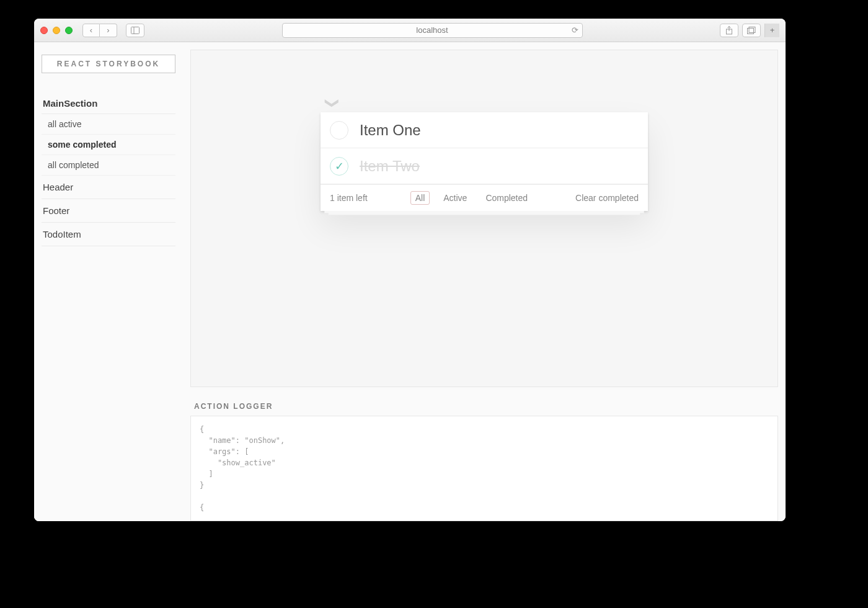 The image size is (868, 608). Describe the element at coordinates (108, 64) in the screenshot. I see `brand-button: REACT STORYBOOK` at that location.